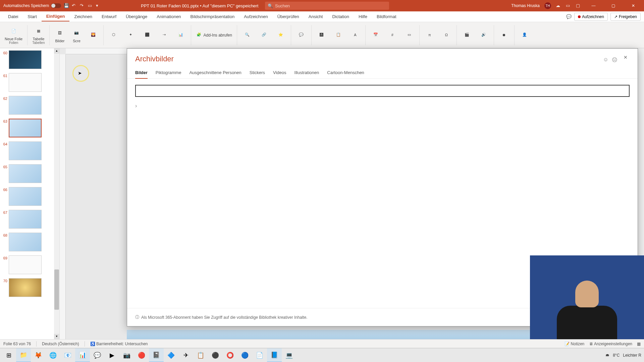 The height and width of the screenshot is (362, 644). What do you see at coordinates (215, 355) in the screenshot?
I see `app-icon: ⚫` at bounding box center [215, 355].